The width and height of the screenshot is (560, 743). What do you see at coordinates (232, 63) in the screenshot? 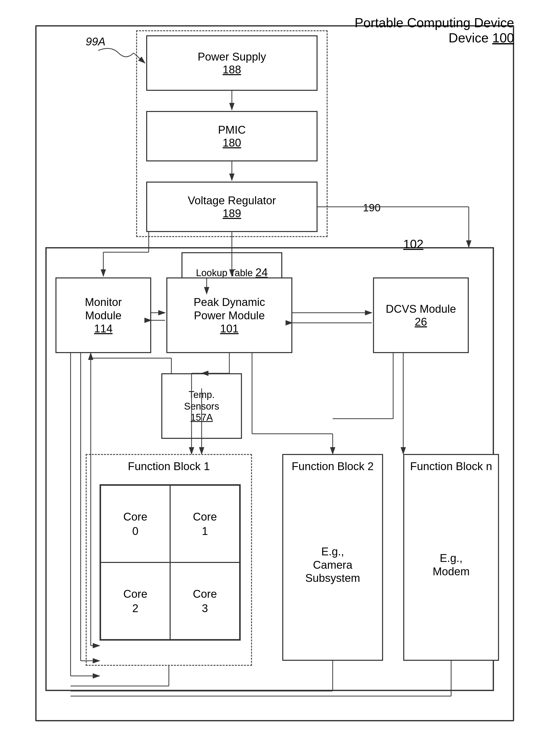
I see `power-supply-box: Power Supply 188` at bounding box center [232, 63].